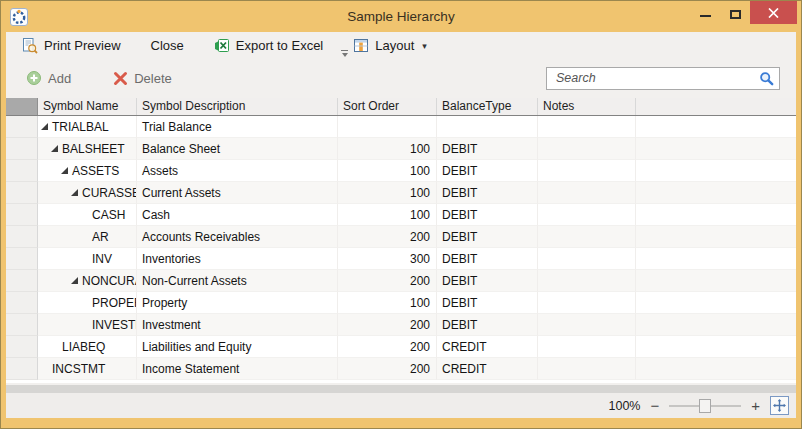  Describe the element at coordinates (142, 78) in the screenshot. I see `delete-button: Delete` at that location.